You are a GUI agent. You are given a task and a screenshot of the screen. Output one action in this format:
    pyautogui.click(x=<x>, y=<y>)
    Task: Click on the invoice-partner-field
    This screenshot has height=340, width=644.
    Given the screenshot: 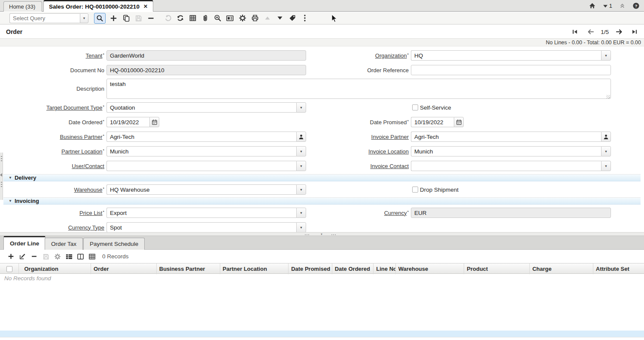 What is the action you would take?
    pyautogui.click(x=506, y=137)
    